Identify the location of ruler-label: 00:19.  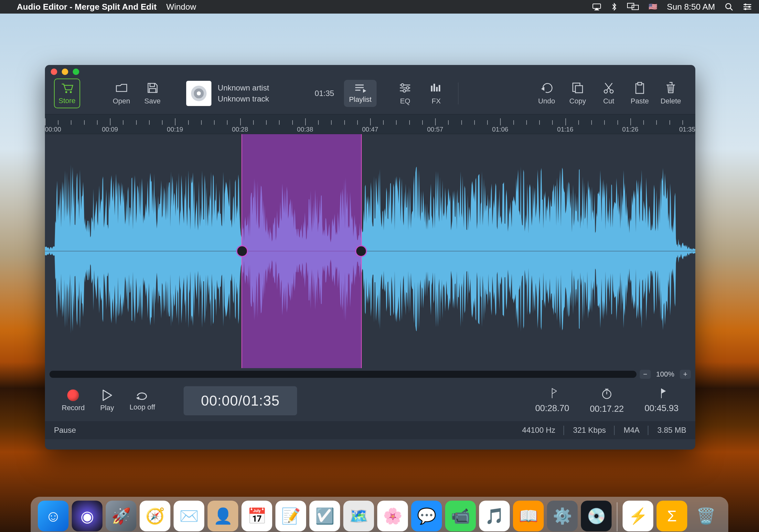
(175, 130).